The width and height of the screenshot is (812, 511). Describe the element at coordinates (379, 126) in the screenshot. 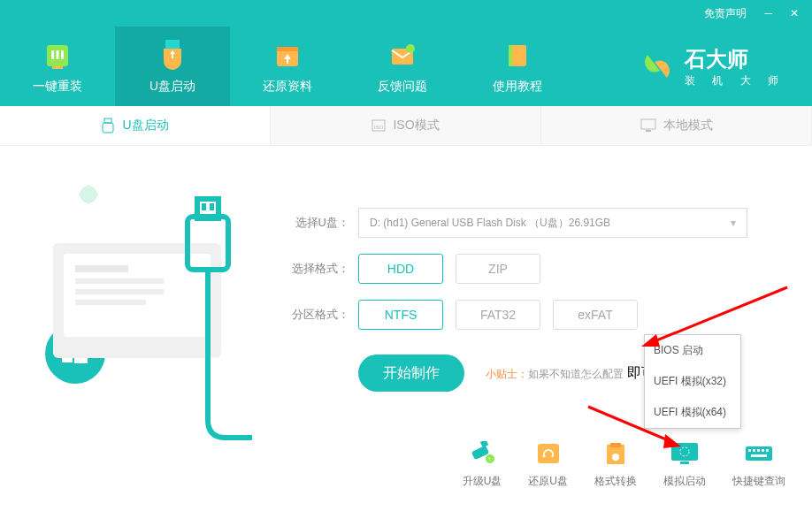

I see `iso-icon: ISO` at that location.